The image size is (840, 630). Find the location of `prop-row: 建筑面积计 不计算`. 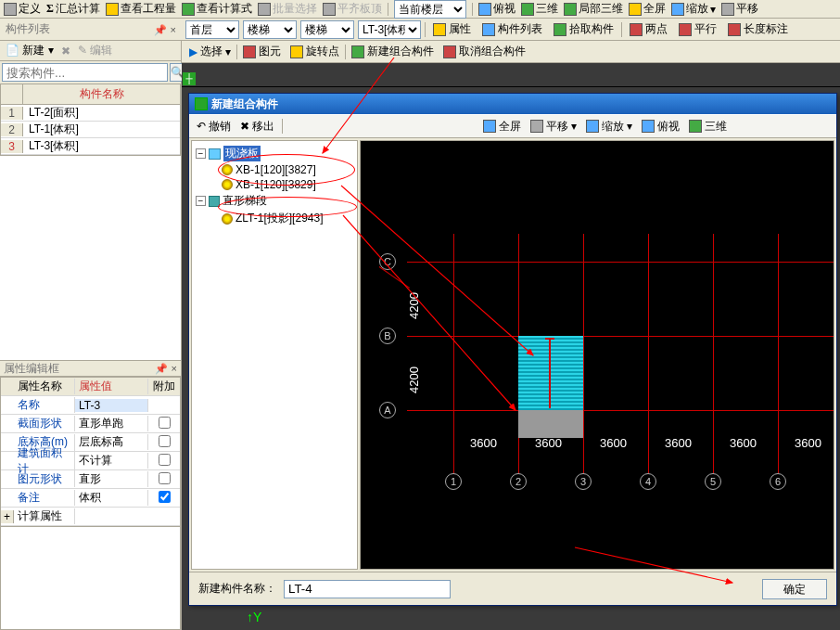

prop-row: 建筑面积计 不计算 is located at coordinates (91, 461).